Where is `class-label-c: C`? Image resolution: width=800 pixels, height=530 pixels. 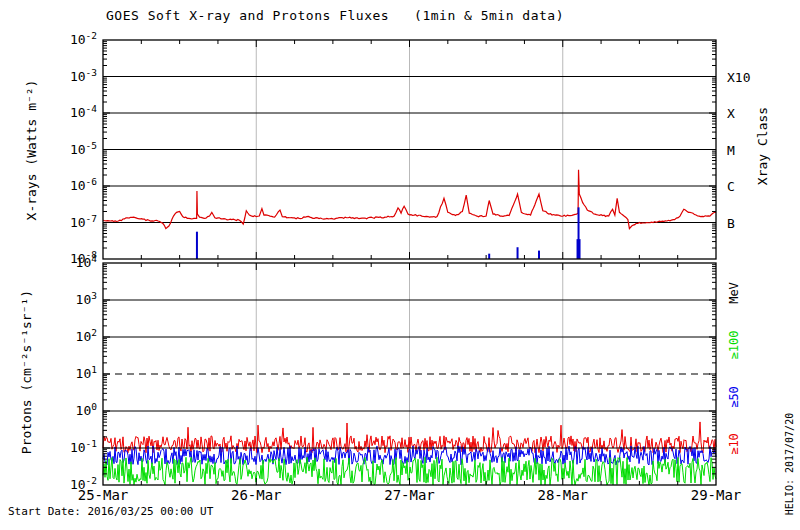 class-label-c: C is located at coordinates (731, 186).